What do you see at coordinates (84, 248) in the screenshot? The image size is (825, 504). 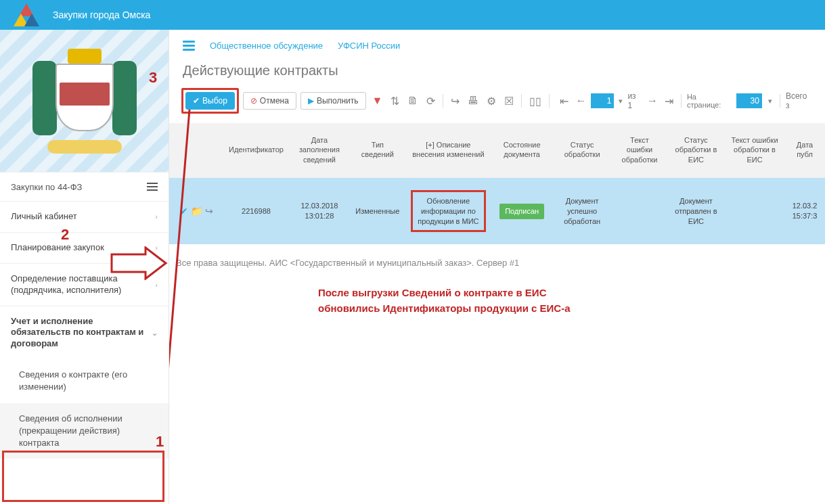 I see `sidebar-item-planning: Планирование закупок ›` at bounding box center [84, 248].